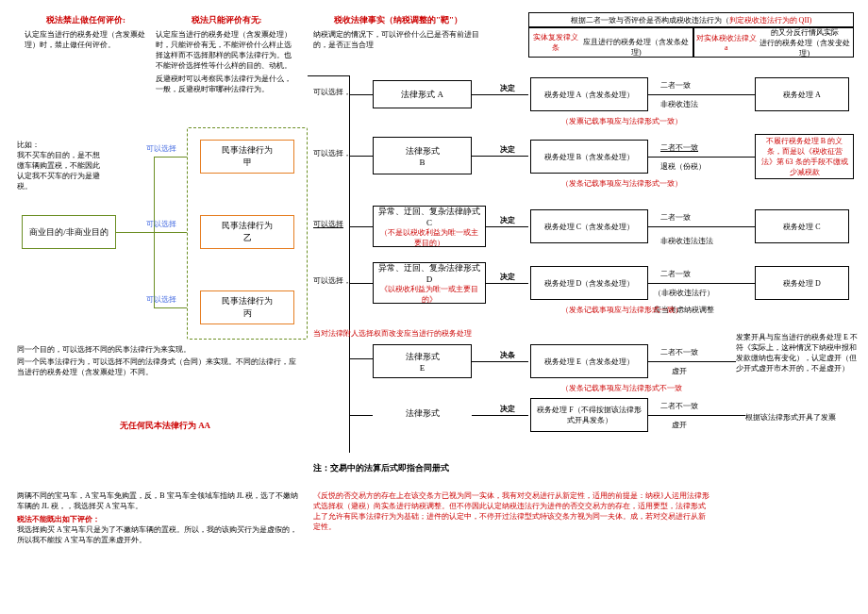 This screenshot has width=868, height=614. What do you see at coordinates (589, 157) in the screenshot?
I see `tax-b: 税务处理 B（含发条处理）` at bounding box center [589, 157].